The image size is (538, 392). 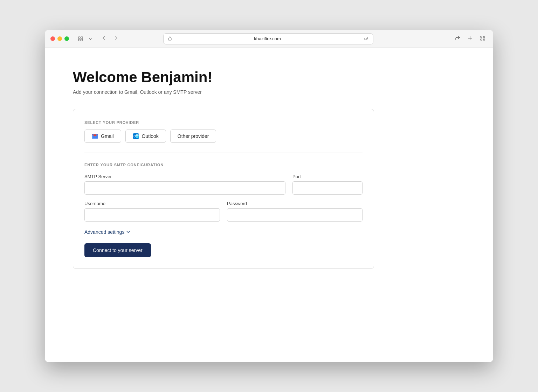 I want to click on forward-button, so click(x=116, y=39).